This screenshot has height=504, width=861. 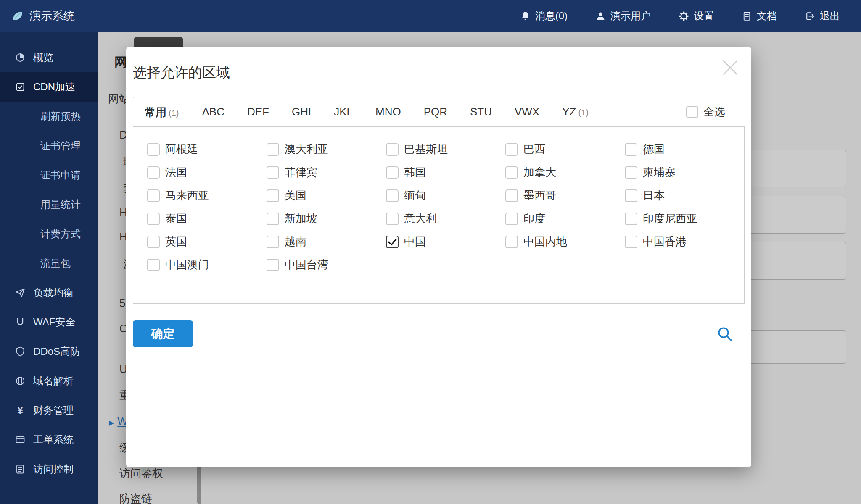 What do you see at coordinates (388, 112) in the screenshot?
I see `tab-mno: MNO` at bounding box center [388, 112].